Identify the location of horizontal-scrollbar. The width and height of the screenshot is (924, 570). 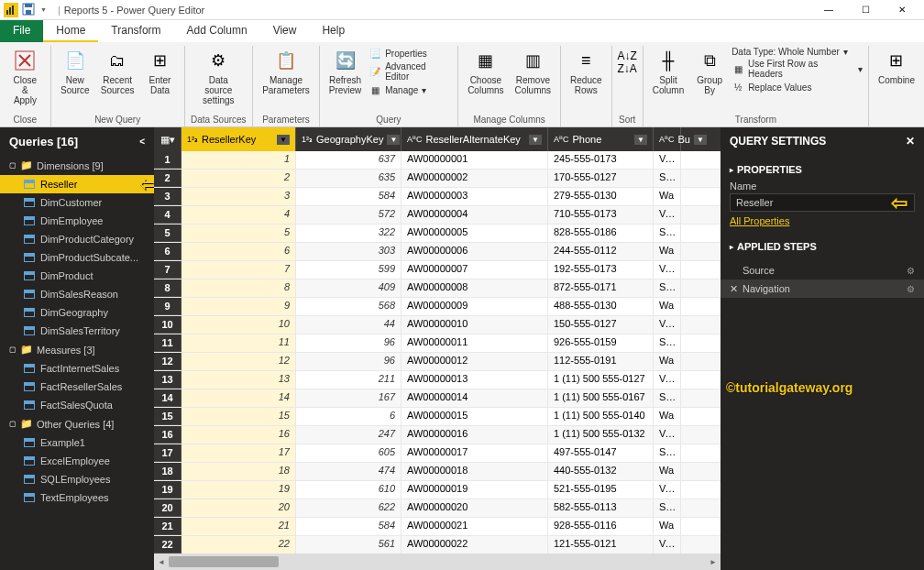
(437, 562).